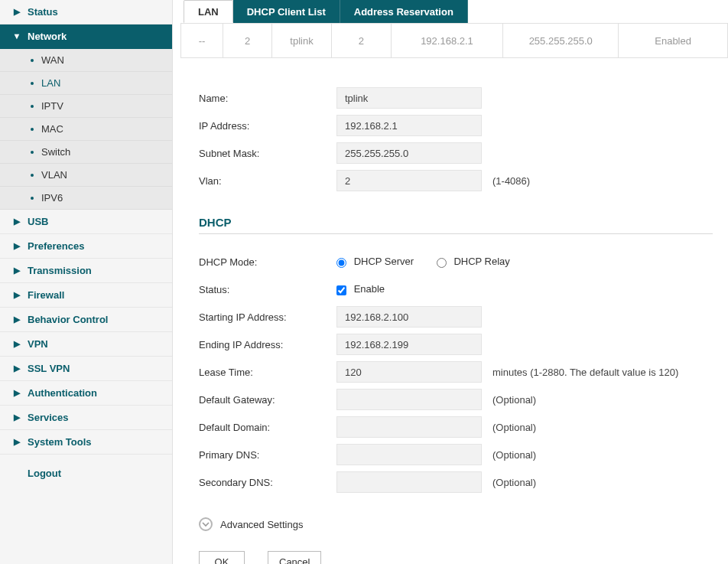 The width and height of the screenshot is (728, 564). What do you see at coordinates (208, 11) in the screenshot?
I see `tab-lan: LAN` at bounding box center [208, 11].